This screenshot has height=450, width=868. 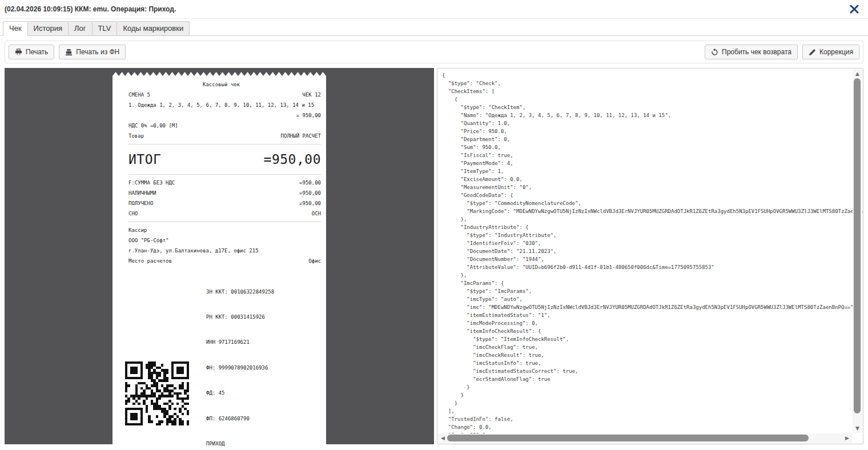 I want to click on receipt-sum-no-vat-label: F:СУММА БЕЗ НДС, so click(x=152, y=183).